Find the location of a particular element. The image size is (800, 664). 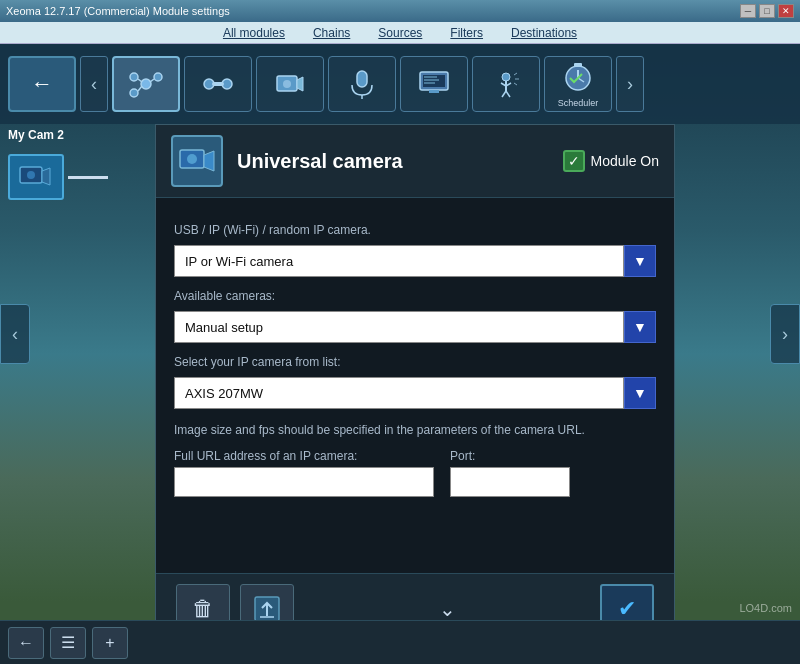

module-on-checkbox: ✓ is located at coordinates (574, 161).